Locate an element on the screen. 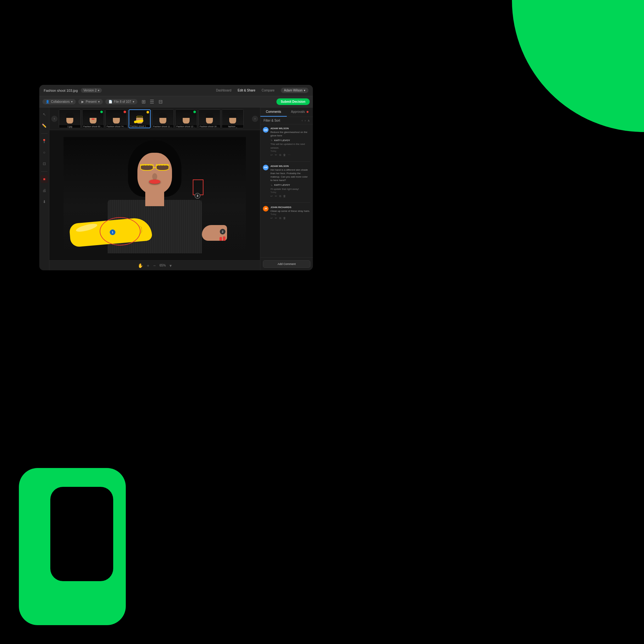 The height and width of the screenshot is (644, 644). nav-edit-share: Edit & Share is located at coordinates (247, 90).